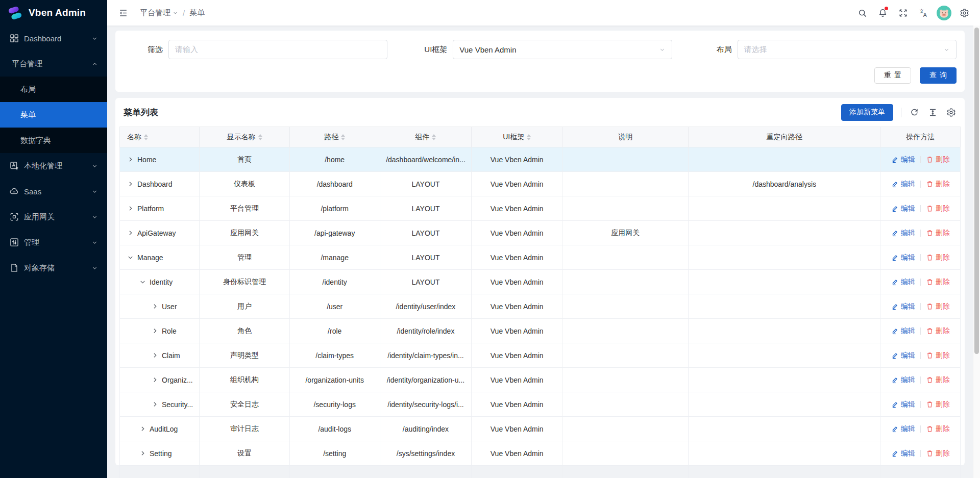 The image size is (980, 478). I want to click on table-row: Security...安全日志/security-logs/identity/s…, so click(540, 405).